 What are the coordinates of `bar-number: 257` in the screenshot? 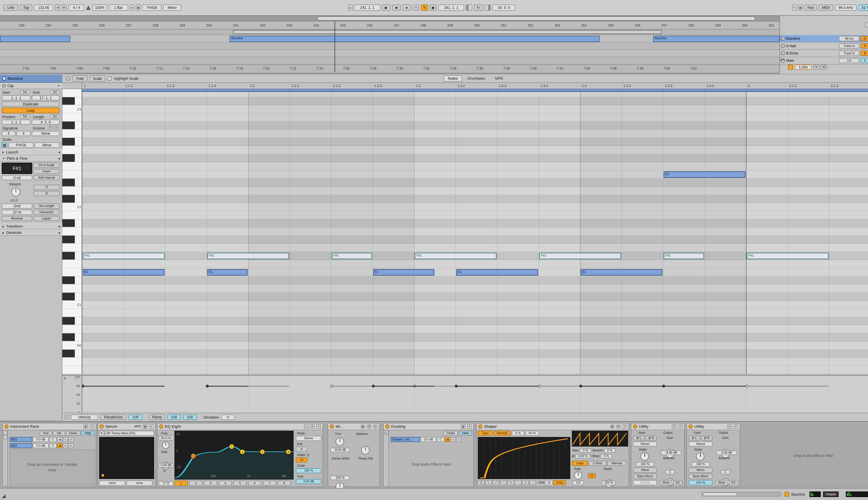 It's located at (665, 25).